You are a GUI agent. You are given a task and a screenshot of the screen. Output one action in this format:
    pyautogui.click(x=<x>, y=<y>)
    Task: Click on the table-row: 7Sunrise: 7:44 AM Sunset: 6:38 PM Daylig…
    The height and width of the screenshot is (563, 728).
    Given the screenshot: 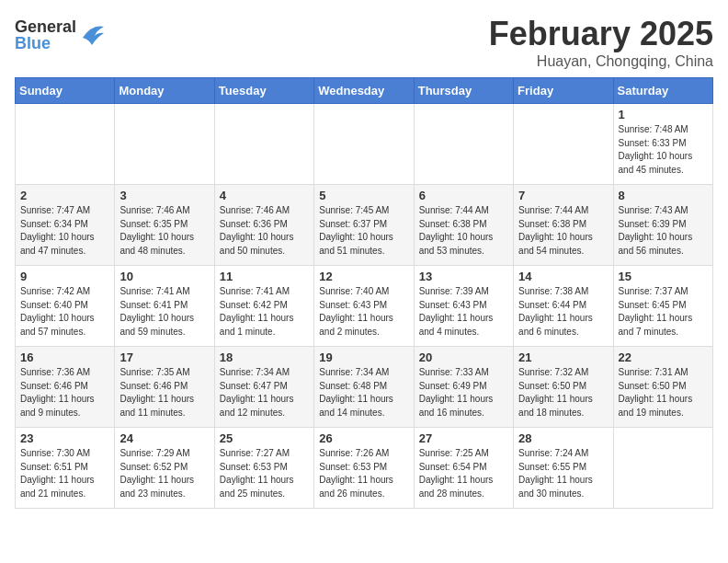 What is the action you would take?
    pyautogui.click(x=563, y=225)
    